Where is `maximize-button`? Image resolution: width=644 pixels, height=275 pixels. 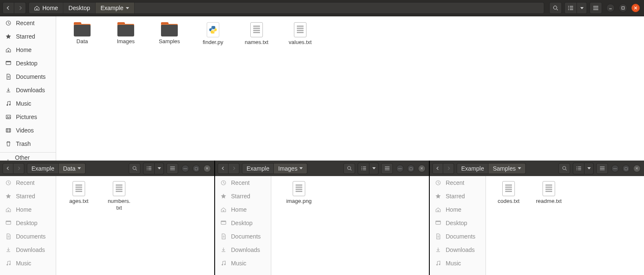
maximize-button is located at coordinates (623, 8).